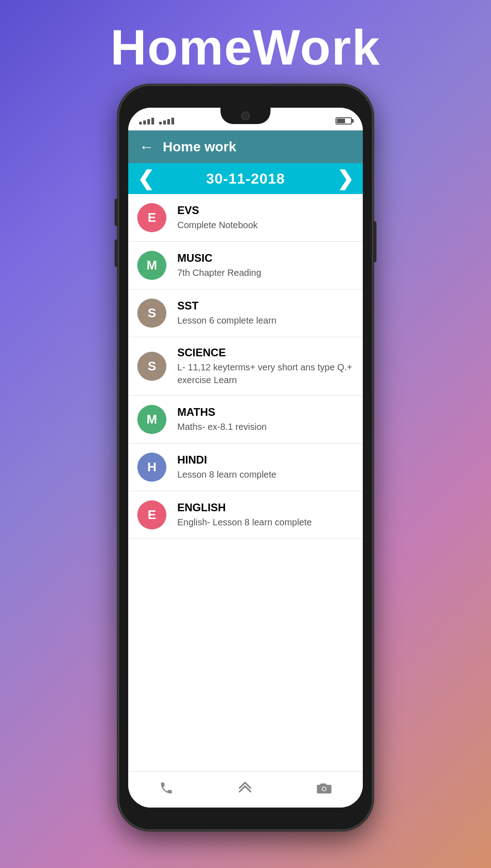  I want to click on app-header: ← Home work, so click(246, 147).